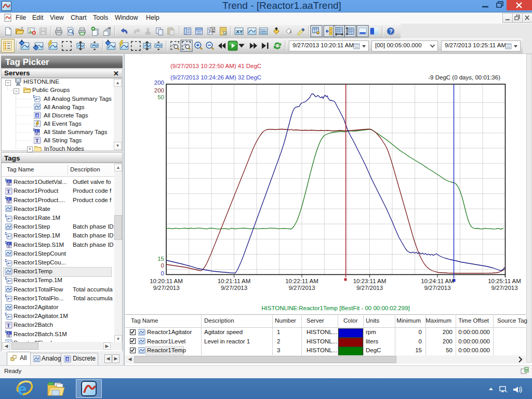 This screenshot has width=532, height=399. What do you see at coordinates (161, 259) in the screenshot?
I see `svg-text: 15` at bounding box center [161, 259].